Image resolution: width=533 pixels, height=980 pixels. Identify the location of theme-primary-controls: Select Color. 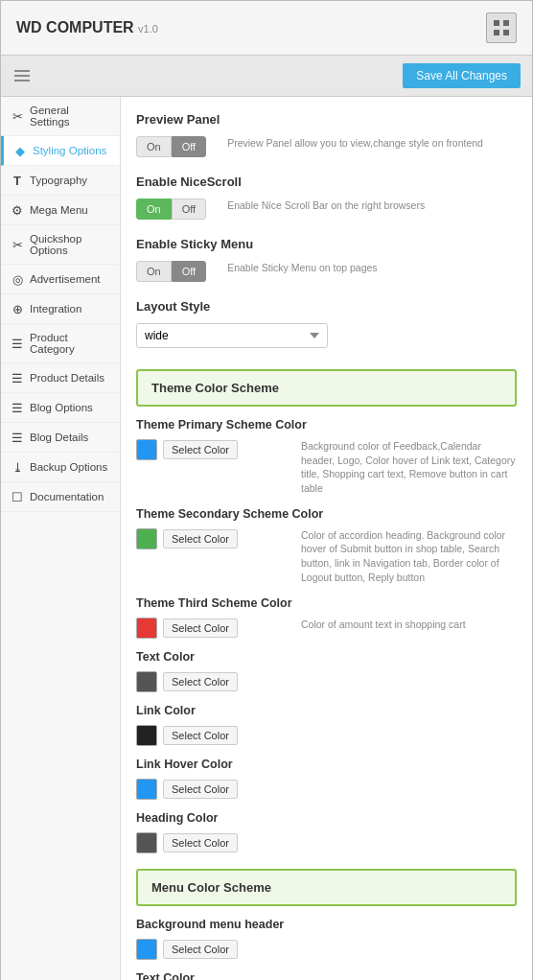
(208, 450).